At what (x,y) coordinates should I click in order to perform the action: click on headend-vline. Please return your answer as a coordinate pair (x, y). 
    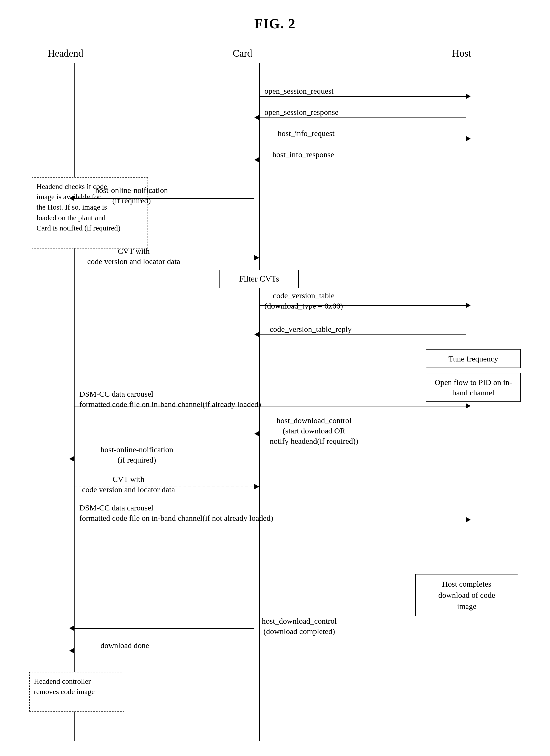
    Looking at the image, I should click on (74, 402).